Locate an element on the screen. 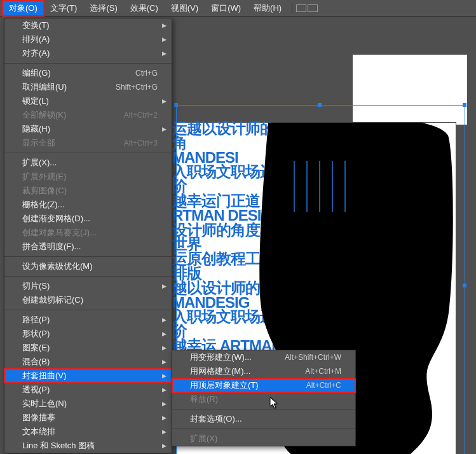  menu-label: 排列(A) is located at coordinates (36, 39).